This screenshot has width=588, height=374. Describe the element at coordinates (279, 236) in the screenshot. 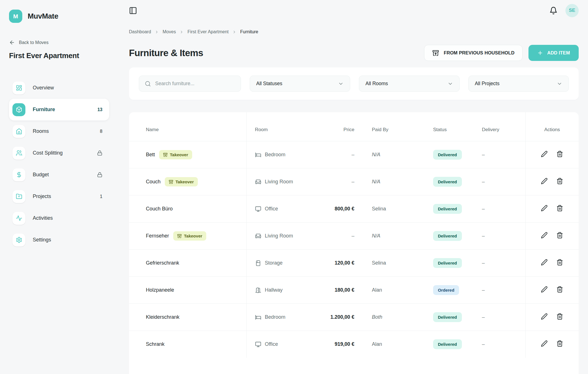

I see `item-room: Living Room` at that location.